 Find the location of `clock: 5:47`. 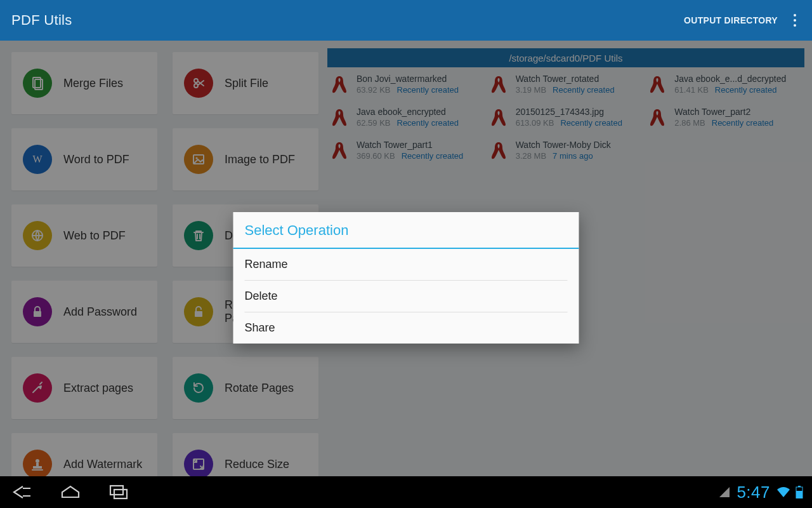

clock: 5:47 is located at coordinates (754, 493).